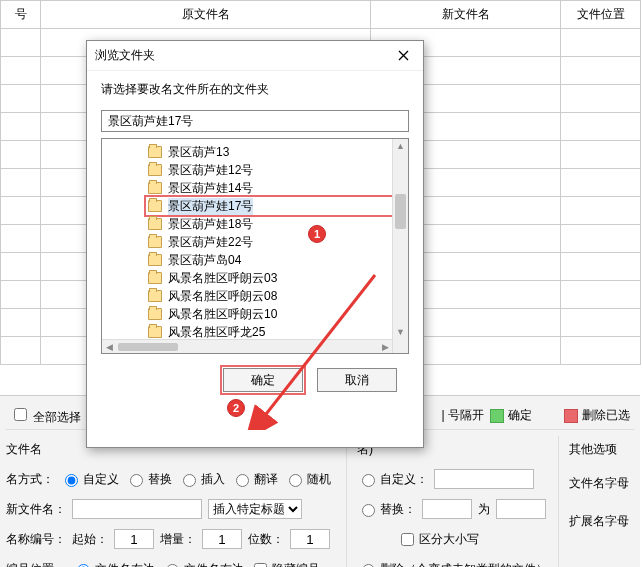  Describe the element at coordinates (269, 296) in the screenshot. I see `tree-item: 风景名胜区呼朗云08` at that location.